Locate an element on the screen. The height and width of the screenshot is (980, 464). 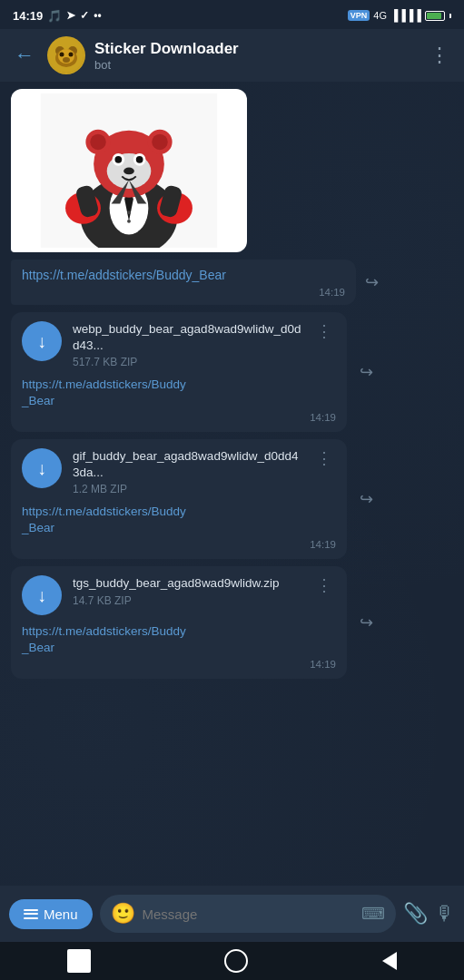
nav-back-button is located at coordinates (390, 961).